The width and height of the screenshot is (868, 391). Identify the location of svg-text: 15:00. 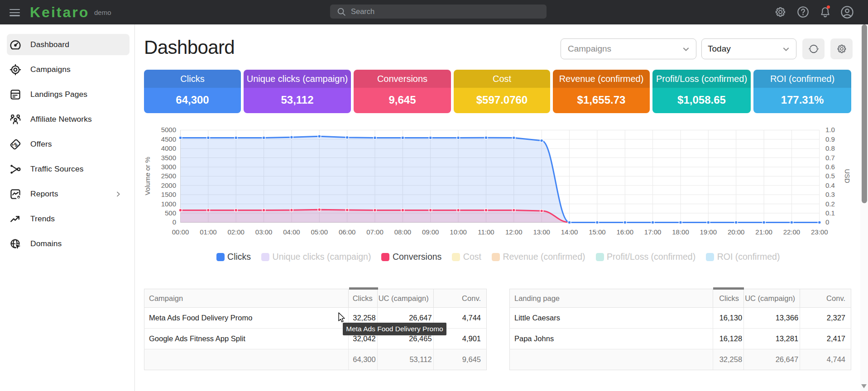
(597, 232).